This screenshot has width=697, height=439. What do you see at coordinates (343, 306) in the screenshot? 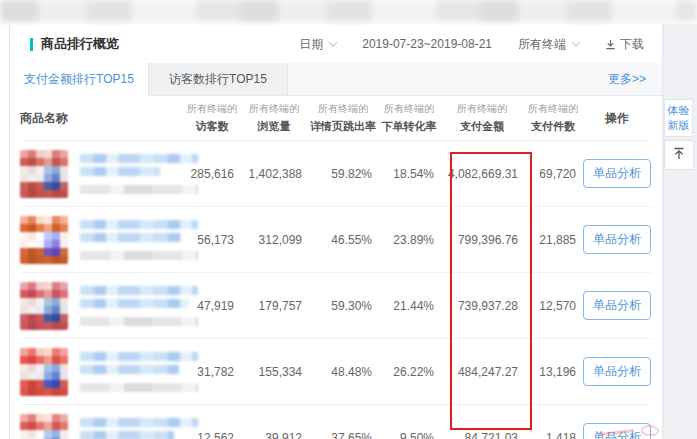
I see `bounce-rate-value: 59.30%` at bounding box center [343, 306].